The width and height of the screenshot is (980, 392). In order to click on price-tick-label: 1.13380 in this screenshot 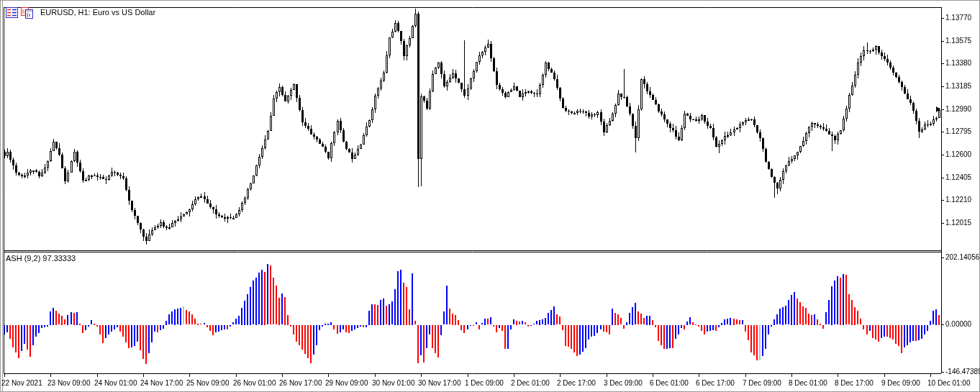, I will do `click(958, 63)`.